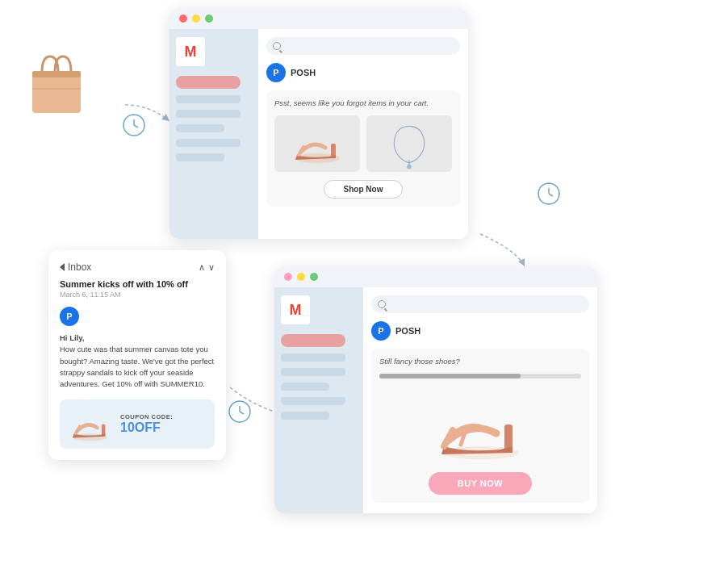 Image resolution: width=728 pixels, height=573 pixels. I want to click on bottom-email-card: Still fancy those shoes?, so click(480, 426).